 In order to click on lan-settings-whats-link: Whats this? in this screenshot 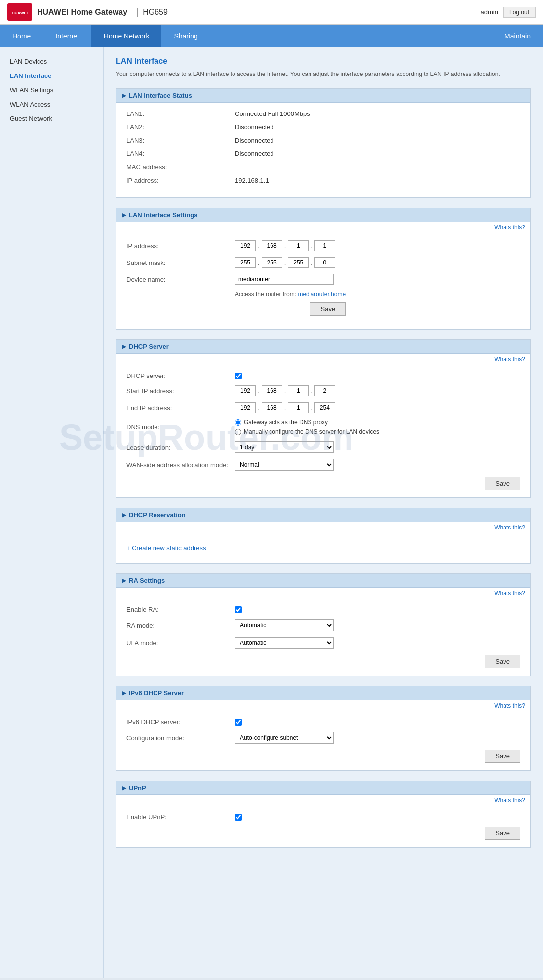, I will do `click(509, 227)`.